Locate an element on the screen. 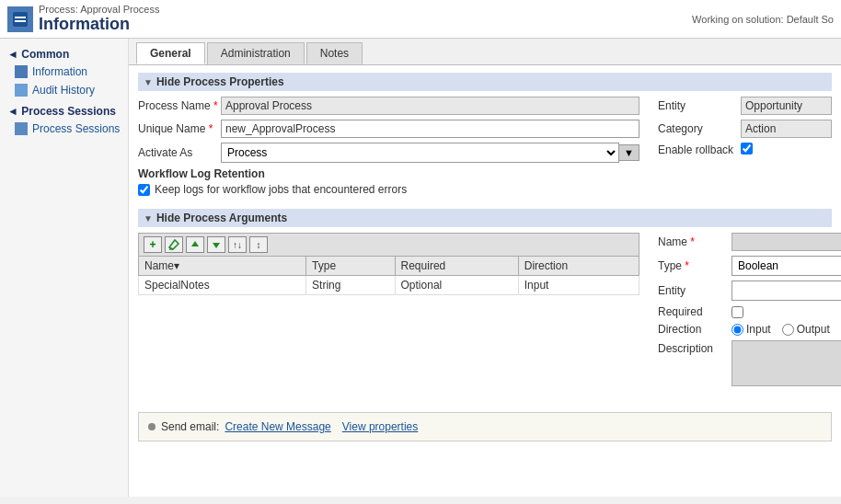 Image resolution: width=841 pixels, height=504 pixels. add-arg-btn: + is located at coordinates (153, 245).